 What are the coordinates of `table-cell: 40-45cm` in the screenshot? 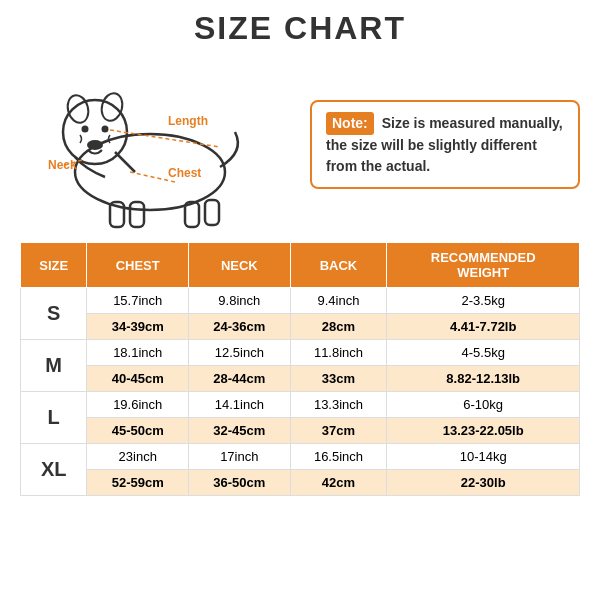 It's located at (138, 379).